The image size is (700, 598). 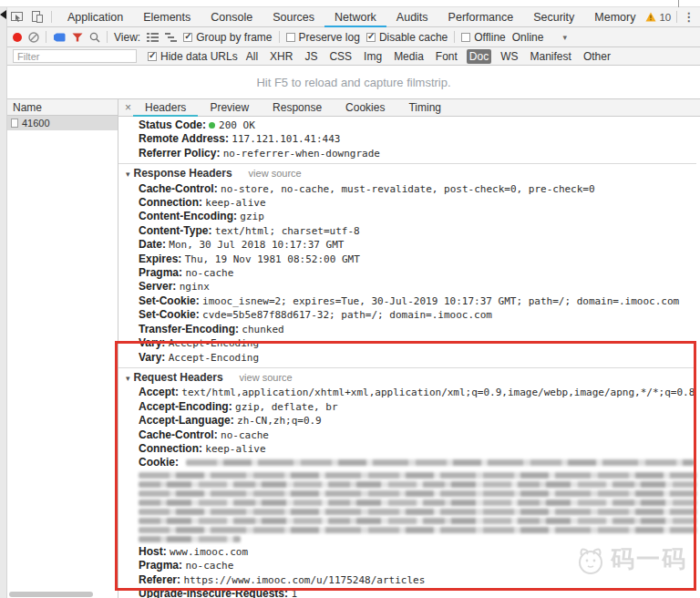 I want to click on devtools-menu-icon: ⋮, so click(x=689, y=16).